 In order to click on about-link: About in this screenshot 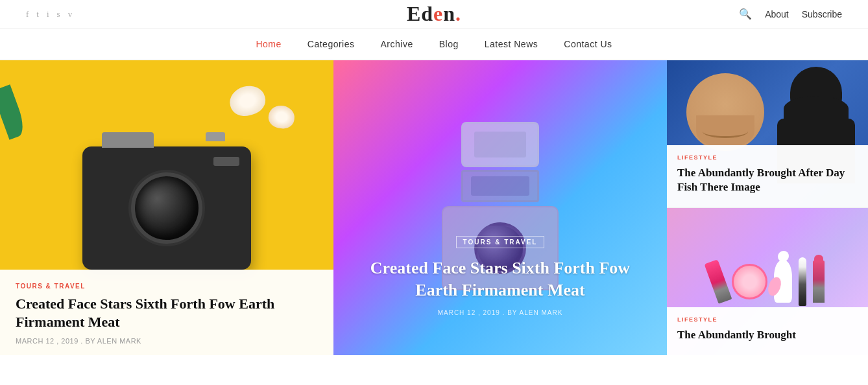, I will do `click(777, 14)`.